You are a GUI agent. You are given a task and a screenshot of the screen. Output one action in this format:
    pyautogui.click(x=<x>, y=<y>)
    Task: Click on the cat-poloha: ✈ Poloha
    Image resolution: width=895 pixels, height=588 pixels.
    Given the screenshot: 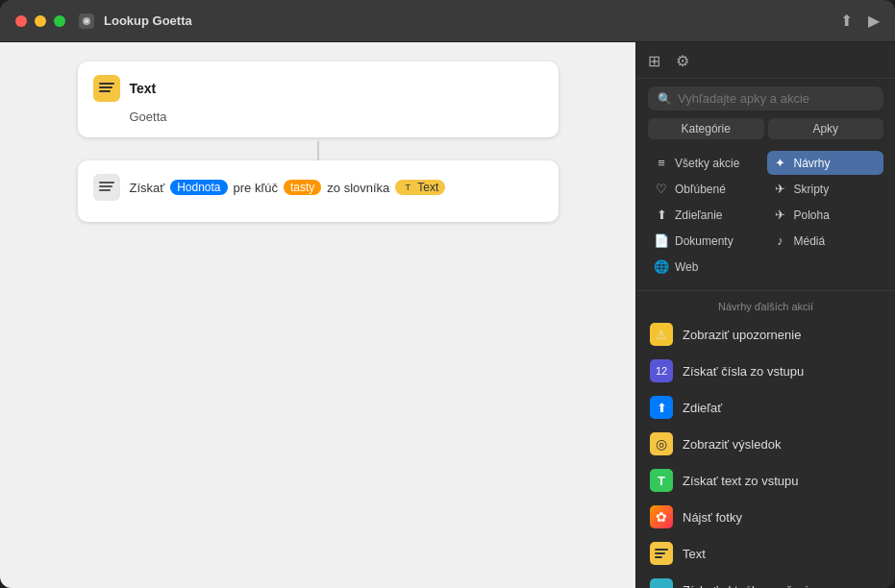 What is the action you would take?
    pyautogui.click(x=826, y=215)
    